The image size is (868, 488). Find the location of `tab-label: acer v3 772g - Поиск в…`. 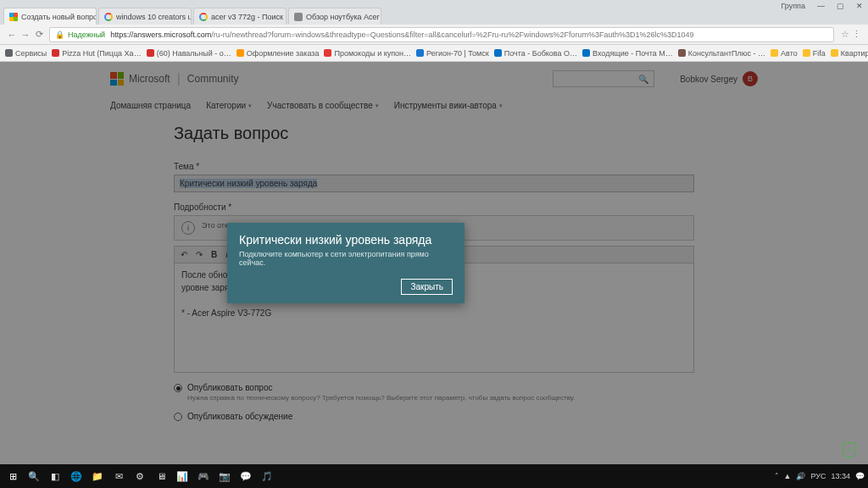

tab-label: acer v3 772g - Поиск в… is located at coordinates (249, 17).